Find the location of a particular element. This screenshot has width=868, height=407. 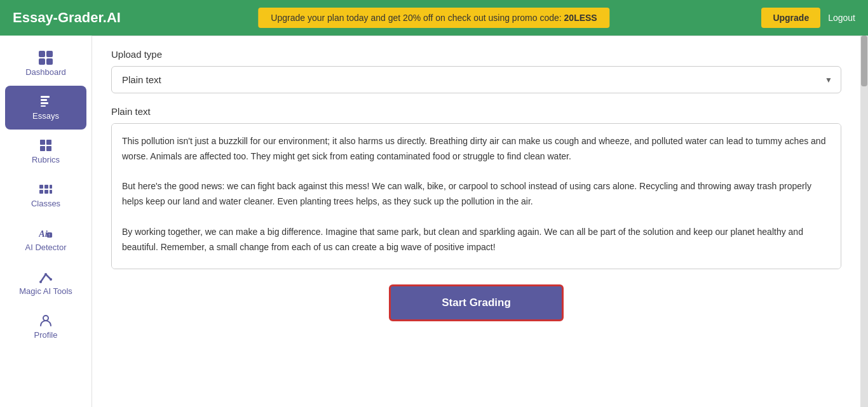

sidebar-item-dashboard: Dashboard is located at coordinates (46, 63).